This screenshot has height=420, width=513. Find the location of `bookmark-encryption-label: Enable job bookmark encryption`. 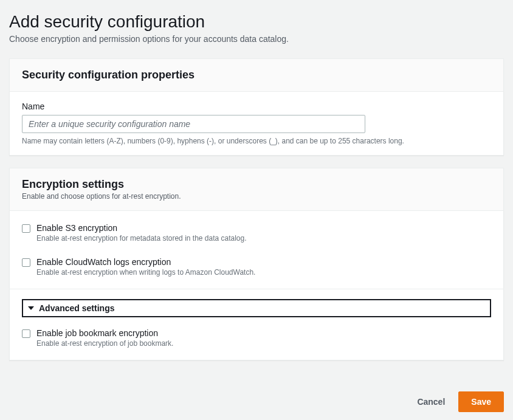

bookmark-encryption-label: Enable job bookmark encryption is located at coordinates (264, 333).